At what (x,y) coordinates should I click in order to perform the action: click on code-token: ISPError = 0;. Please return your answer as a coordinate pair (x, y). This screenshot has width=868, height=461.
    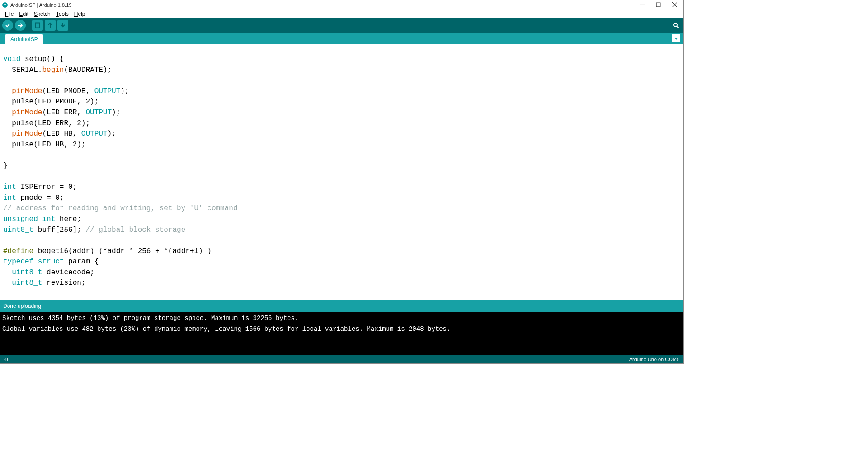
    Looking at the image, I should click on (47, 187).